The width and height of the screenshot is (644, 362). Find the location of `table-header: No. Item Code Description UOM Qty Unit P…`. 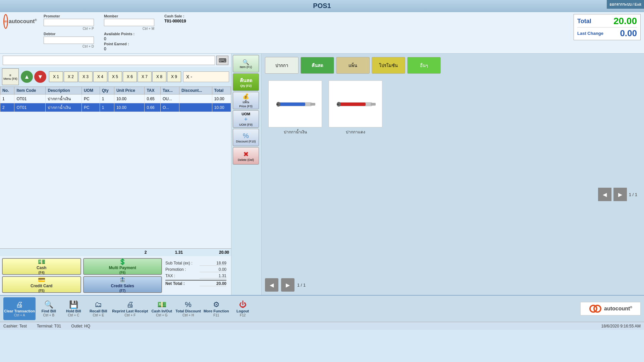

table-header: No. Item Code Description UOM Qty Unit P… is located at coordinates (116, 90).